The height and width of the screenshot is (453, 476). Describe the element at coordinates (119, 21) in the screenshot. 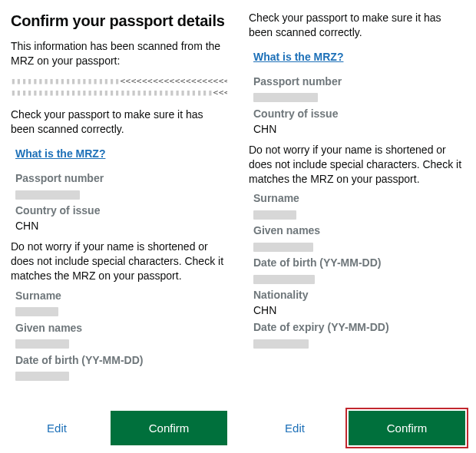

I see `page-title: Confirm your passport details` at that location.